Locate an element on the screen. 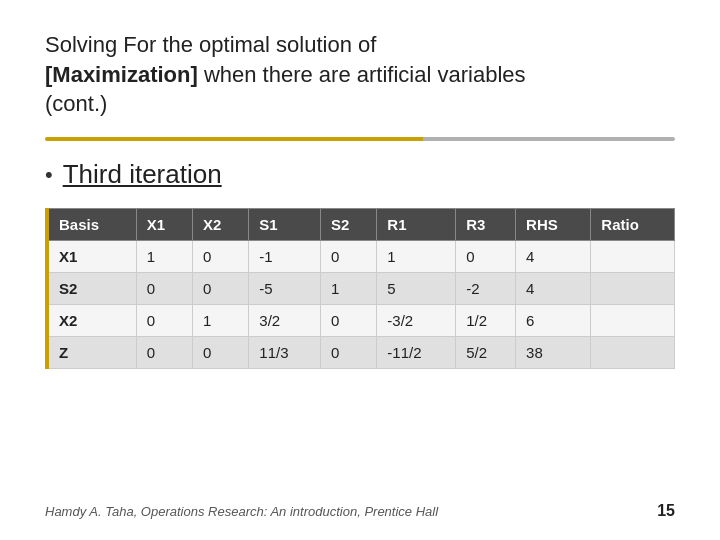 The image size is (720, 540). table-cell: 38 is located at coordinates (554, 353).